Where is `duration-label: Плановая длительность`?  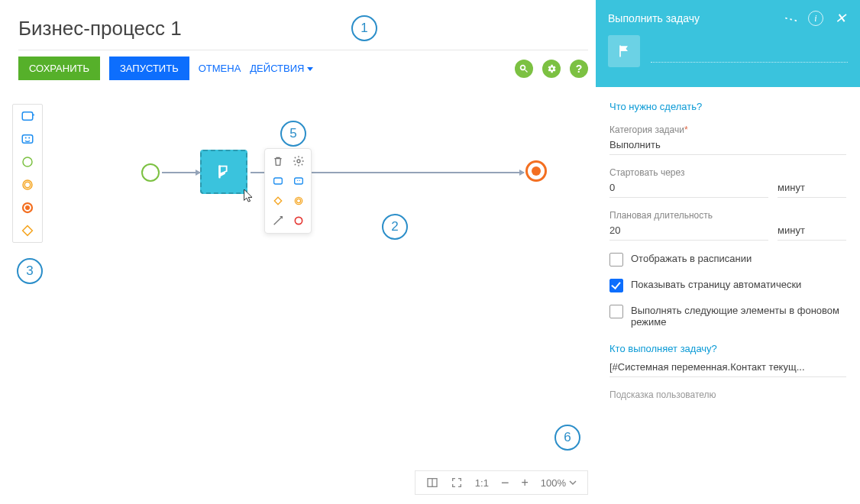 duration-label: Плановая длительность is located at coordinates (728, 215).